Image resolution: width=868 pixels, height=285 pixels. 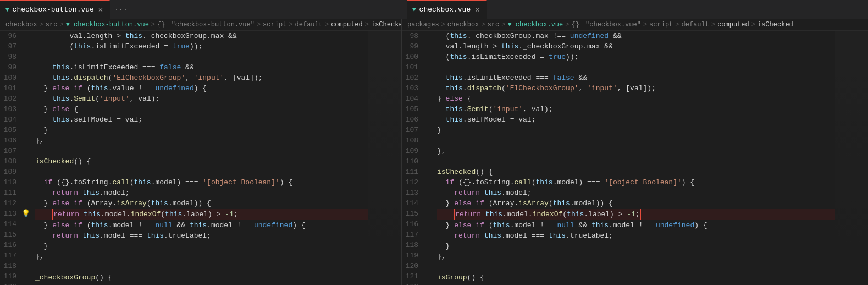 What do you see at coordinates (636, 172) in the screenshot?
I see `rcode-line-111: isChecked() {` at bounding box center [636, 172].